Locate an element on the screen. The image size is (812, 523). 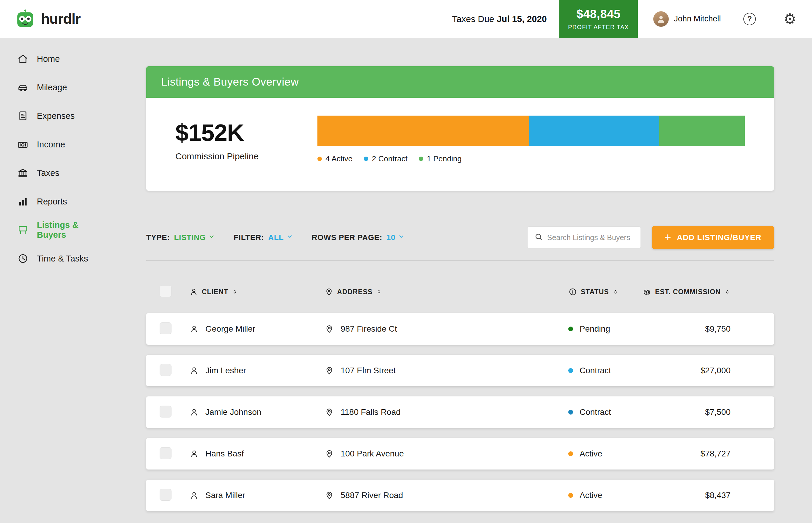
table-row: Sara Miller5887 River RoadActive$8,437 is located at coordinates (460, 495).